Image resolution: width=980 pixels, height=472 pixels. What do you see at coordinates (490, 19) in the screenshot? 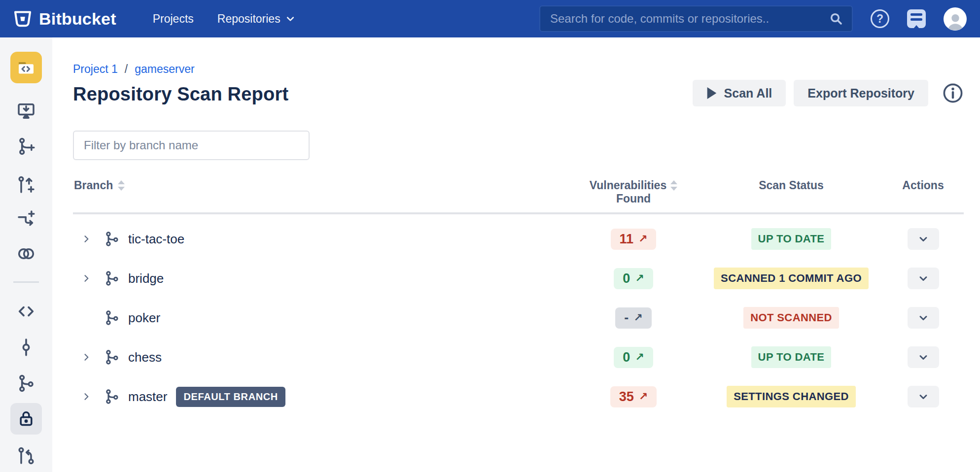
I see `top-navbar: Bitbucket Projects Repositories ?` at bounding box center [490, 19].